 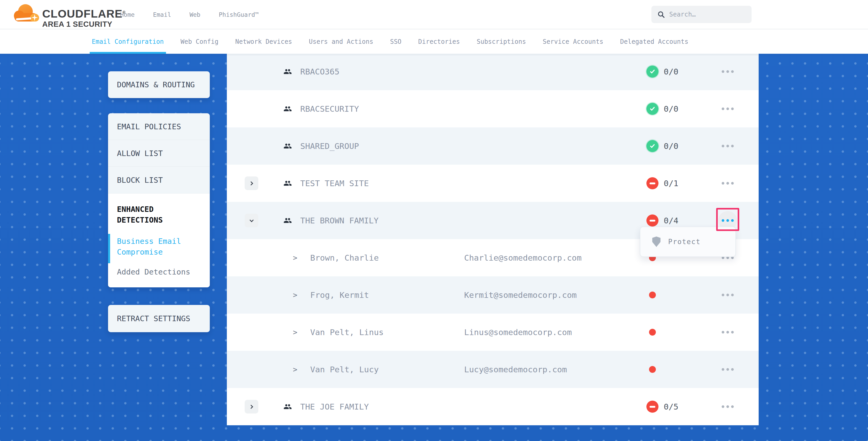 I want to click on row-name: Brown, Charlie, so click(x=344, y=258).